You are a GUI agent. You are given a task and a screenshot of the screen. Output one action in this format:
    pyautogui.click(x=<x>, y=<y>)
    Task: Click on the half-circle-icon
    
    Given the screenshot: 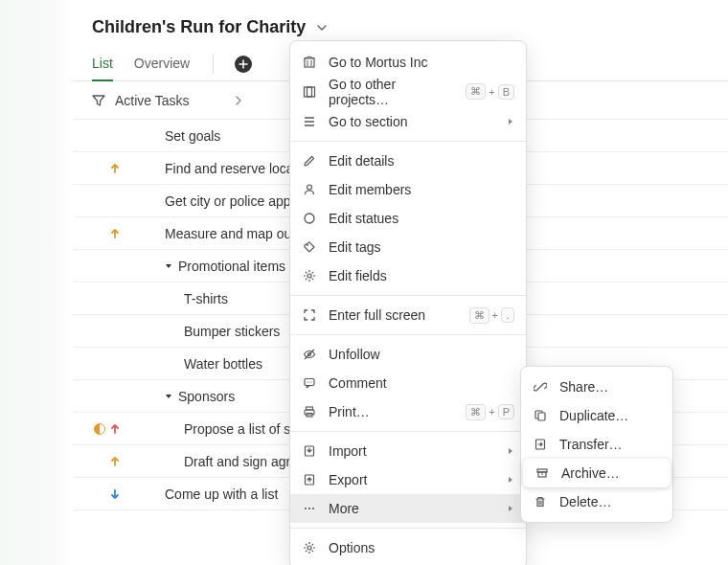 What is the action you would take?
    pyautogui.click(x=100, y=429)
    